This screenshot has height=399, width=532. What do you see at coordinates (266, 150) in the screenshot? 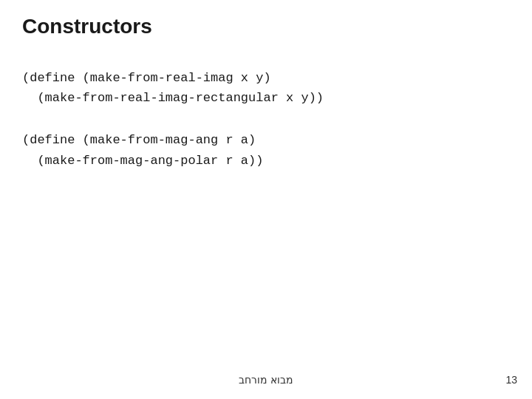
I see `code-block-2: (define (make-from-mag-ang r a) (make-fr…` at bounding box center [266, 150].